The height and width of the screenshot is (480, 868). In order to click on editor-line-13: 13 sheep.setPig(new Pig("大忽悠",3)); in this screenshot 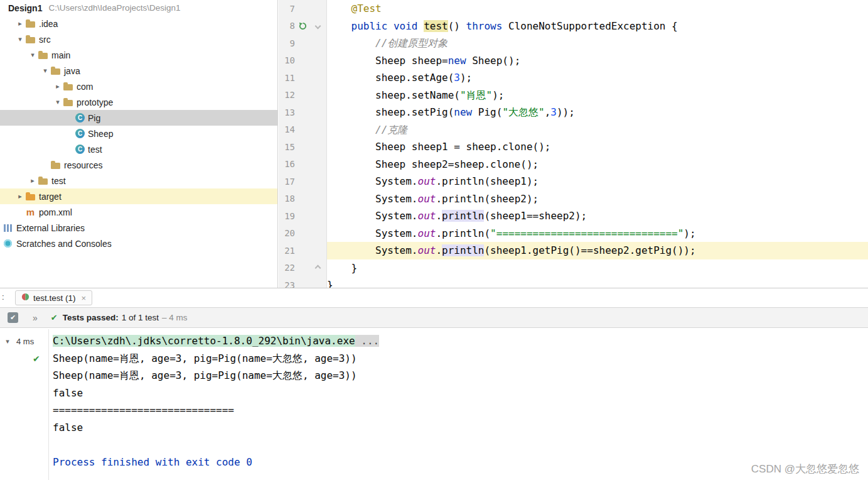, I will do `click(574, 112)`.